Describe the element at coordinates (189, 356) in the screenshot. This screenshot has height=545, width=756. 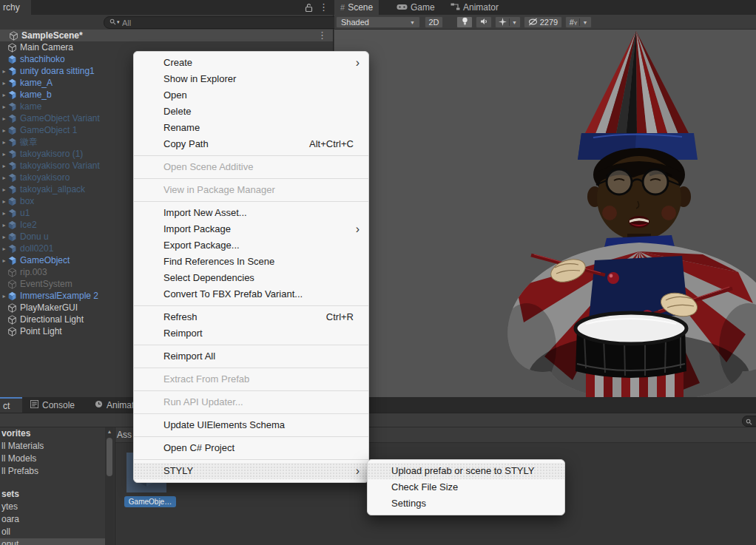
I see `menu-item-label: Reimport All` at that location.